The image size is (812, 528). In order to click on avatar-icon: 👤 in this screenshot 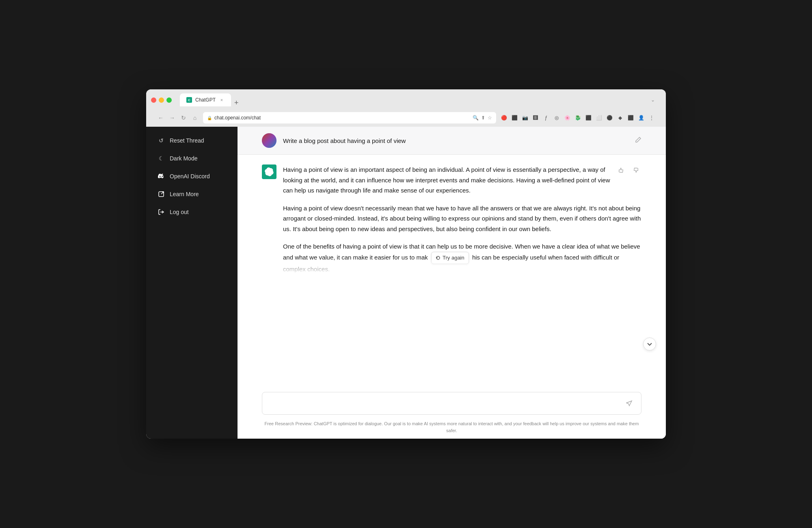, I will do `click(641, 118)`.